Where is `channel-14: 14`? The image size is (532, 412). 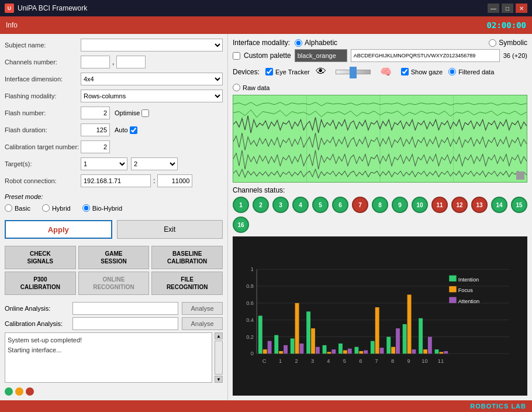 channel-14: 14 is located at coordinates (499, 205).